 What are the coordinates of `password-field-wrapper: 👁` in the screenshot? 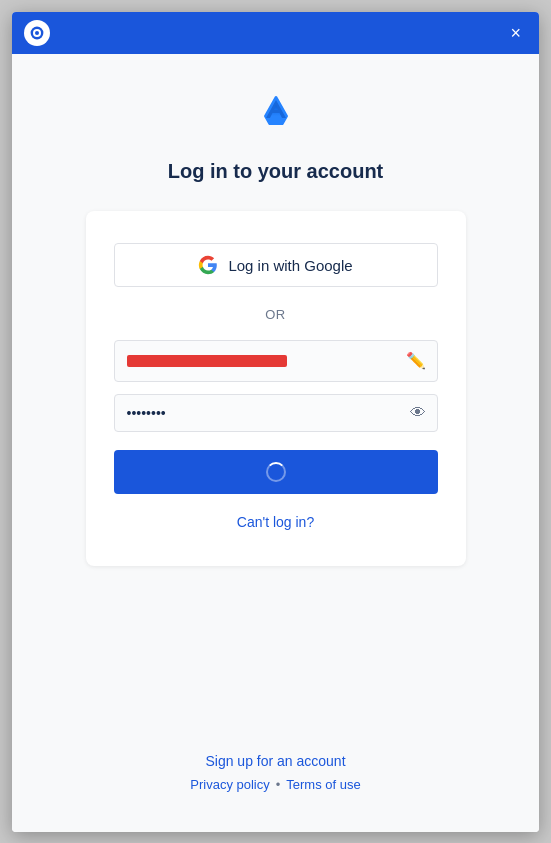 It's located at (276, 413).